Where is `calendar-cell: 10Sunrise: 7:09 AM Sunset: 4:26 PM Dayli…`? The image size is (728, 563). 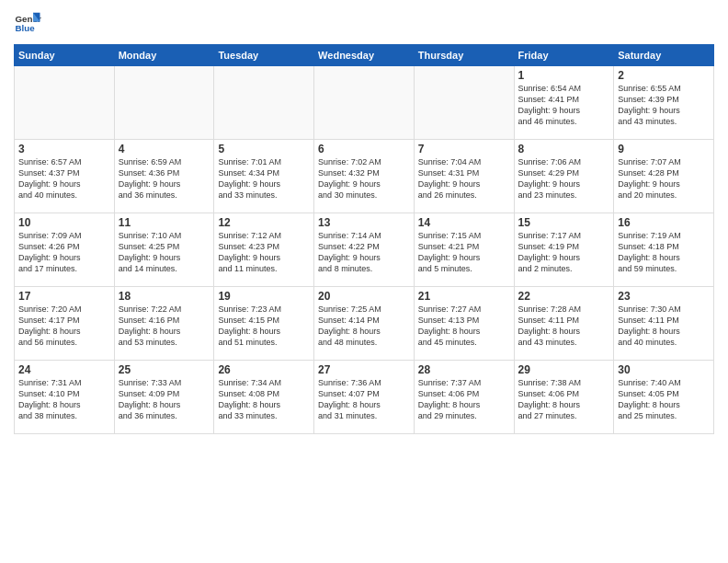 calendar-cell: 10Sunrise: 7:09 AM Sunset: 4:26 PM Dayli… is located at coordinates (64, 250).